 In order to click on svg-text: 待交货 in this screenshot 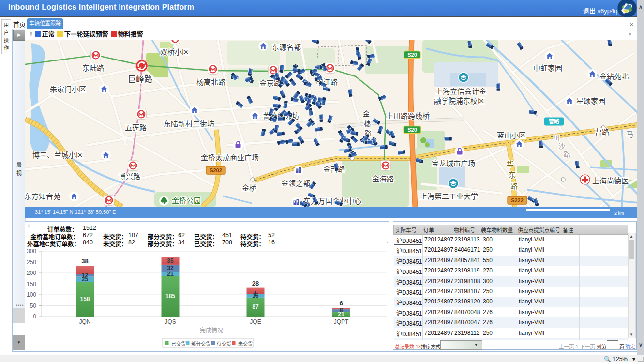, I will do `click(224, 344)`.